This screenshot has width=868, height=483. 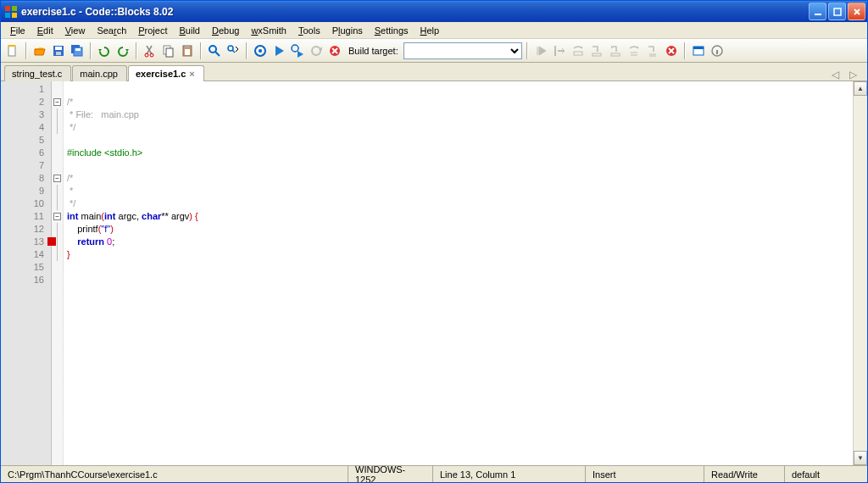 I want to click on close-button, so click(x=856, y=12).